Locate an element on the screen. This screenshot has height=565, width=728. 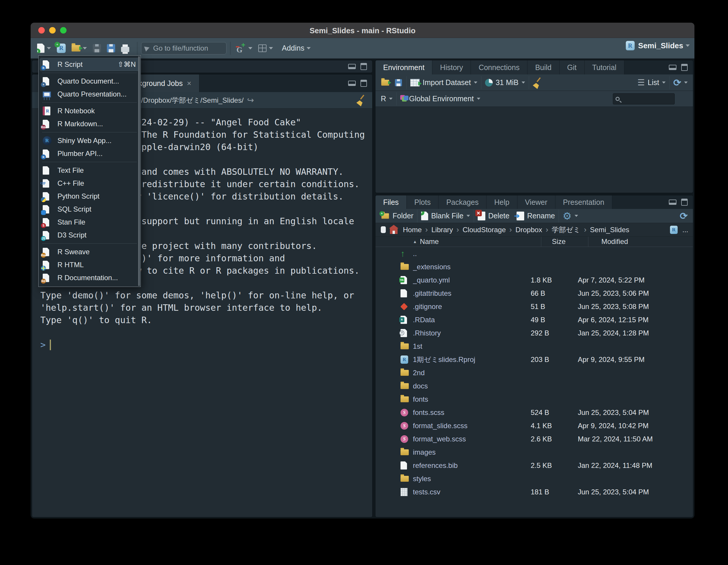
menu-item-r-markdown: Rmd R Markdown... is located at coordinates (89, 124).